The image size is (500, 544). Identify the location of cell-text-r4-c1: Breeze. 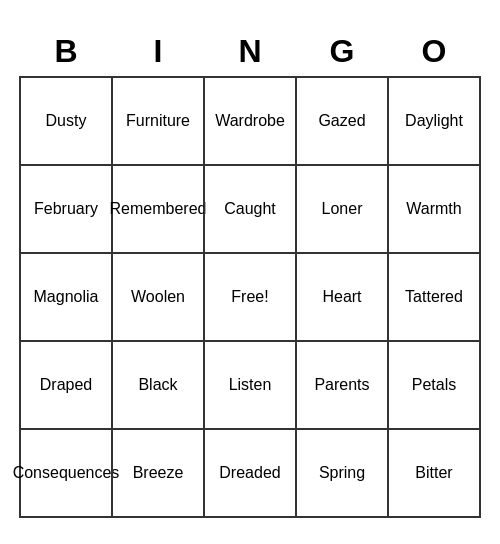
(158, 472).